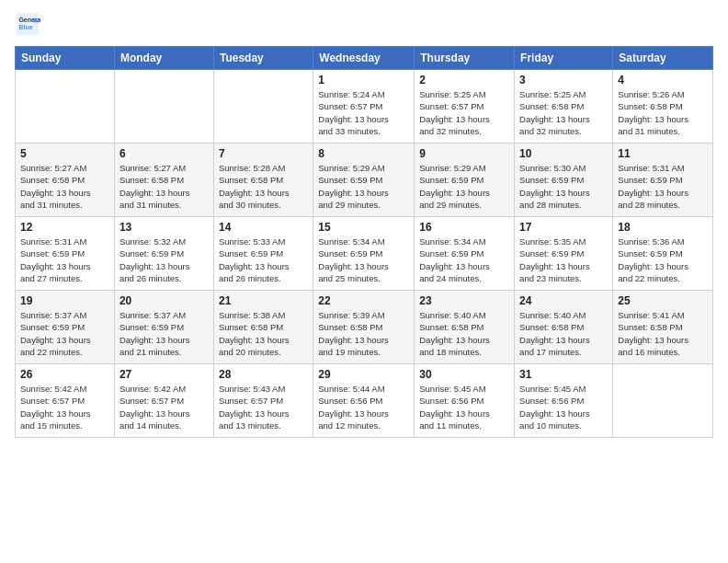 The height and width of the screenshot is (563, 728). Describe the element at coordinates (64, 301) in the screenshot. I see `day-number: 19` at that location.